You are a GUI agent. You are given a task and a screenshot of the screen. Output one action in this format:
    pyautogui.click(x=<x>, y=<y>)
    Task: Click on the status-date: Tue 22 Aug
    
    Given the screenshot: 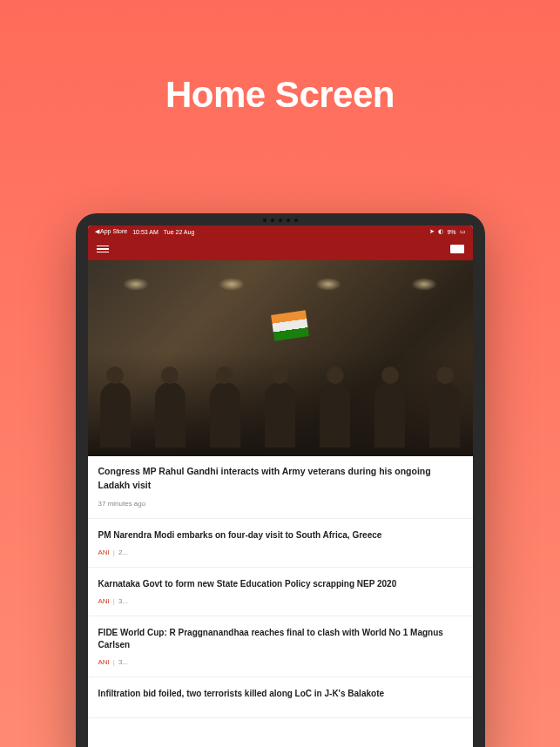 What is the action you would take?
    pyautogui.click(x=179, y=232)
    